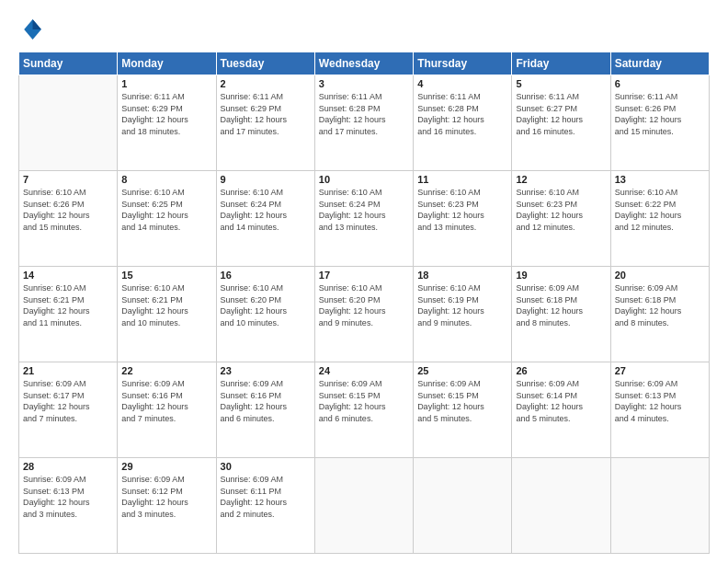 The image size is (728, 563). What do you see at coordinates (561, 123) in the screenshot?
I see `calendar-cell: 5Sunrise: 6:11 AM Sunset: 6:27 PM Daylig…` at bounding box center [561, 123].